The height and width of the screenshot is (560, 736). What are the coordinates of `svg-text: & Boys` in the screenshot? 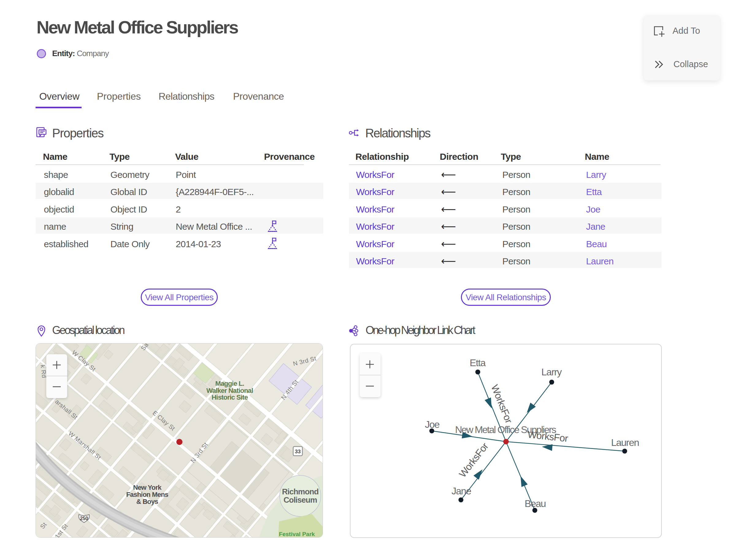 It's located at (147, 501).